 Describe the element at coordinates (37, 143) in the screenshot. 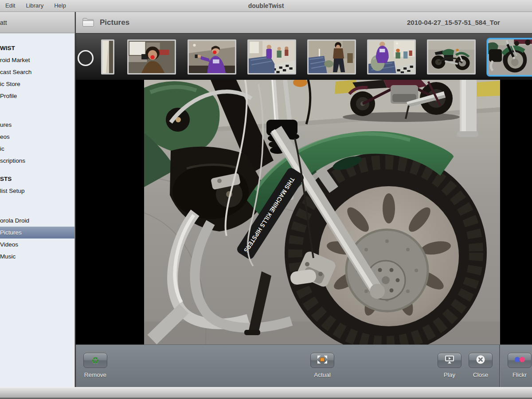

I see `sidebar-section-1: ureseosicscriptions` at that location.